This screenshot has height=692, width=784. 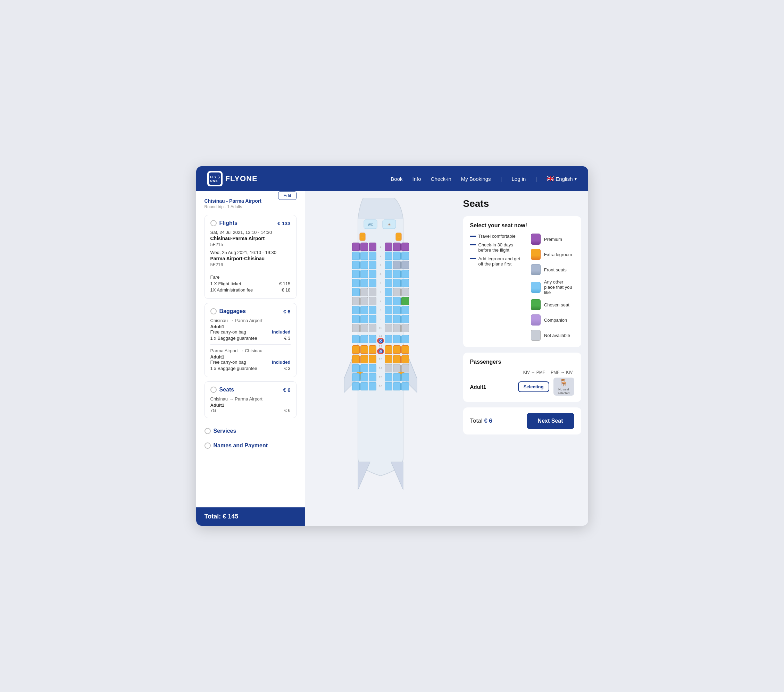 What do you see at coordinates (372, 368) in the screenshot?
I see `seat-14C` at bounding box center [372, 368].